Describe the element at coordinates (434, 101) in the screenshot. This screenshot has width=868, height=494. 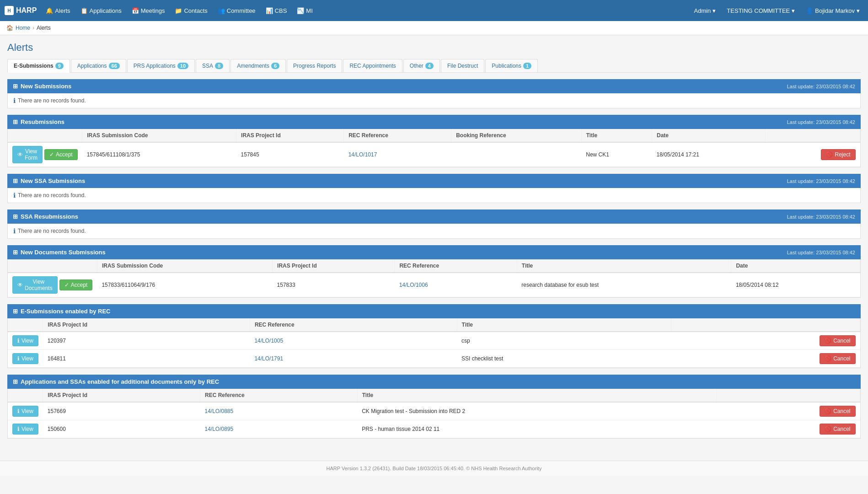
I see `new-submissions-body: ℹ There are no records found.` at that location.